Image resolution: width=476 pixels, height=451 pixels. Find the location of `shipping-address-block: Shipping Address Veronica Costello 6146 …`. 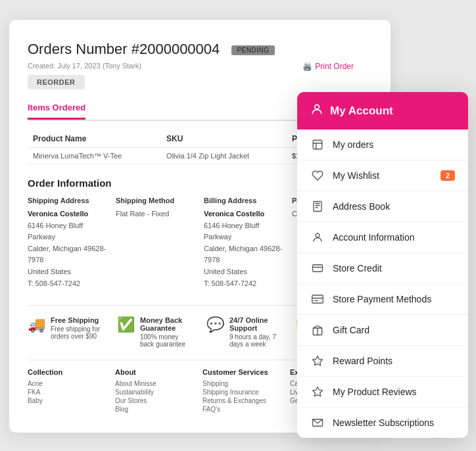

shipping-address-block: Shipping Address Veronica Costello 6146 … is located at coordinates (68, 243).